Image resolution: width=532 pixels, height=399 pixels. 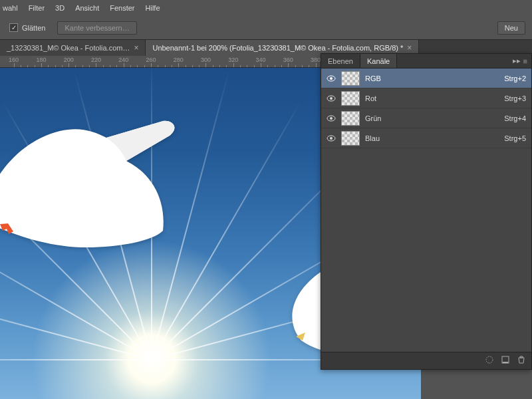 What do you see at coordinates (68, 48) in the screenshot?
I see `tab-label: _13230381_M© Okea - Fotolia.com…` at bounding box center [68, 48].